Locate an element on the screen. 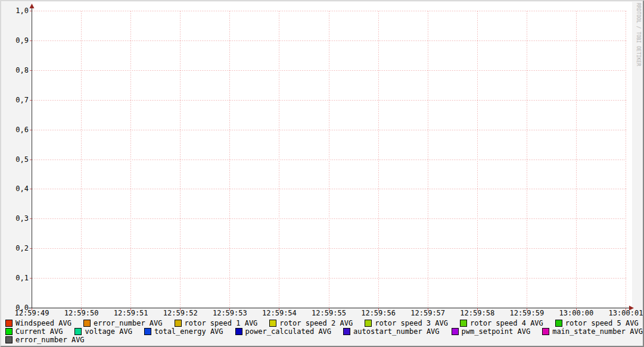 This screenshot has width=644, height=347. x-tick-label: 12:59:54 is located at coordinates (279, 313).